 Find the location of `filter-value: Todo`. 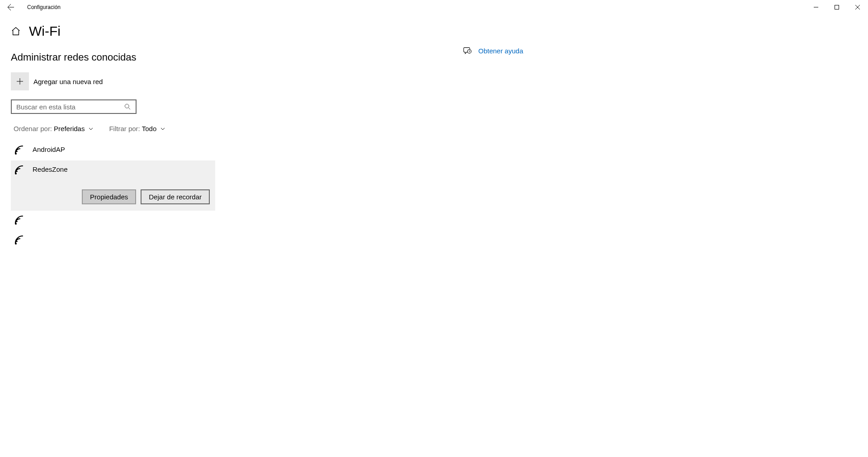

filter-value: Todo is located at coordinates (149, 128).